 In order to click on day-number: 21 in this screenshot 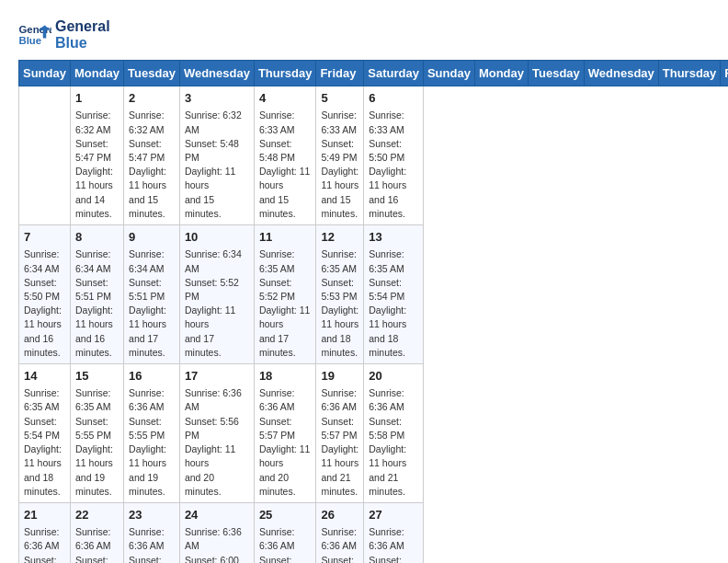, I will do `click(44, 515)`.